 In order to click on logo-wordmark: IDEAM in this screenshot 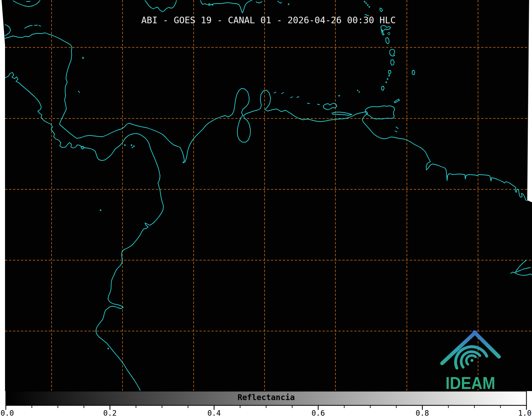, I will do `click(470, 383)`.